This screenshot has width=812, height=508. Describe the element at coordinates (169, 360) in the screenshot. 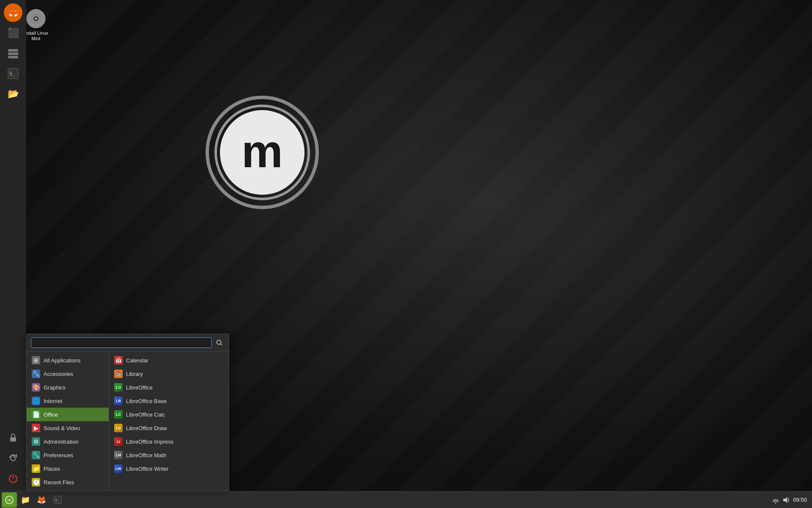

I see `app-calendar: 📅 Calendar` at that location.